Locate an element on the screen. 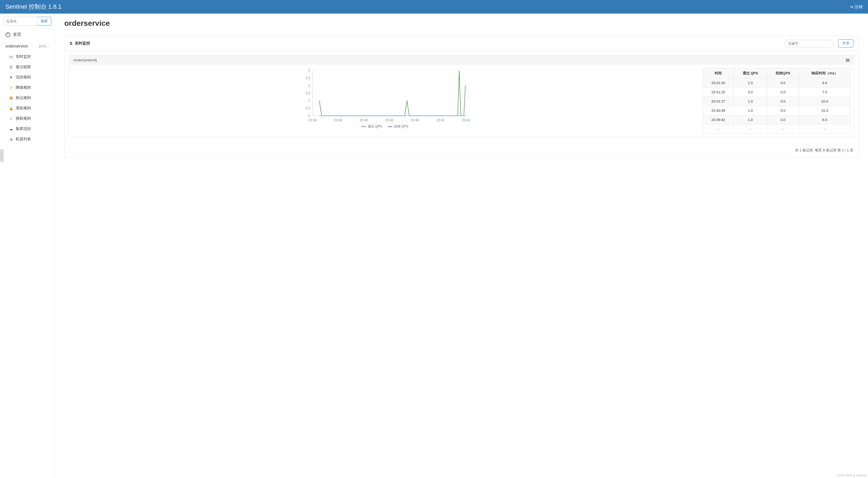 This screenshot has width=868, height=478. table-cell: 2.0 is located at coordinates (750, 83).